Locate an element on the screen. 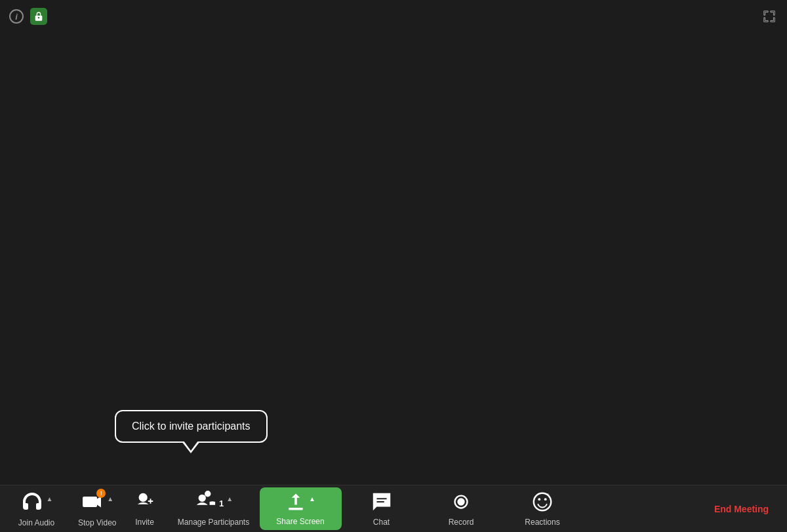 The height and width of the screenshot is (532, 787). chat-icon-area is located at coordinates (382, 503).